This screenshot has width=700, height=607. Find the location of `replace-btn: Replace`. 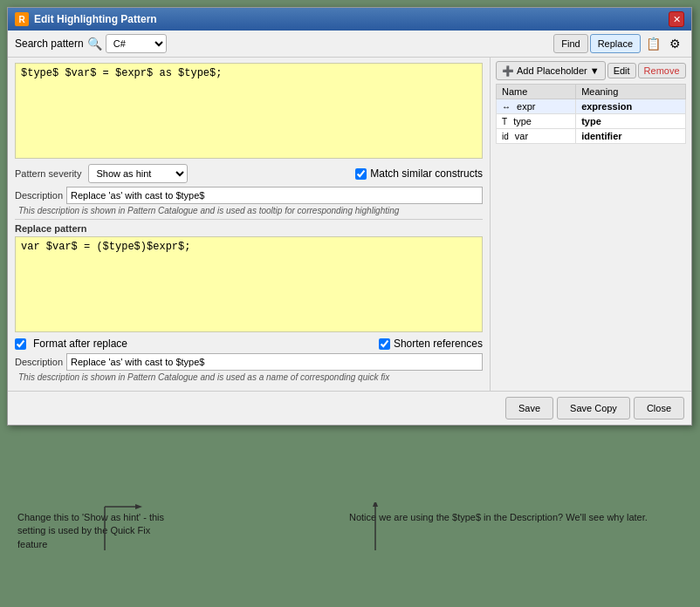

replace-btn: Replace is located at coordinates (615, 44).